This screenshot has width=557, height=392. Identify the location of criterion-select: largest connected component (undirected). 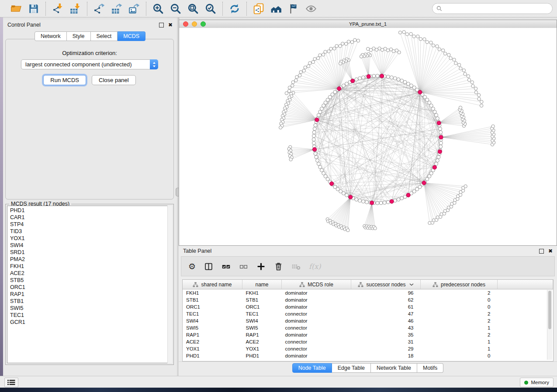
(90, 65).